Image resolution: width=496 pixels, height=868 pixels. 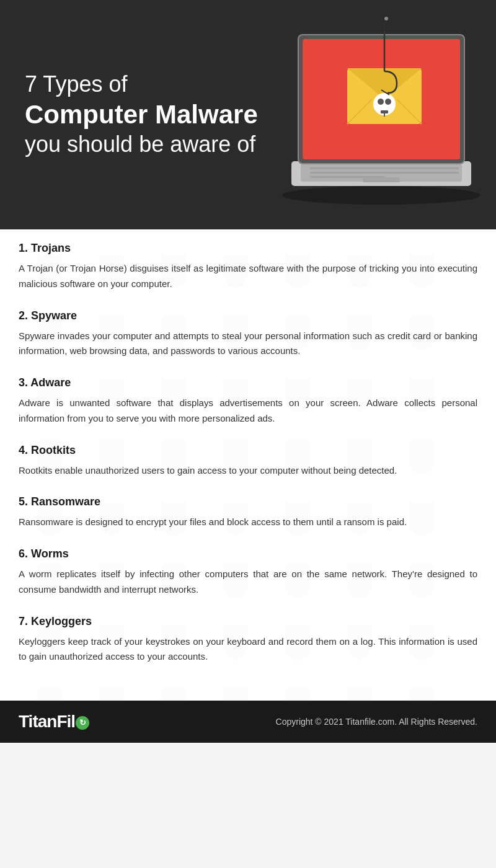 What do you see at coordinates (248, 267) in the screenshot?
I see `malware-item: 1. TrojansA Trojan (or Trojan Horse) dis…` at bounding box center [248, 267].